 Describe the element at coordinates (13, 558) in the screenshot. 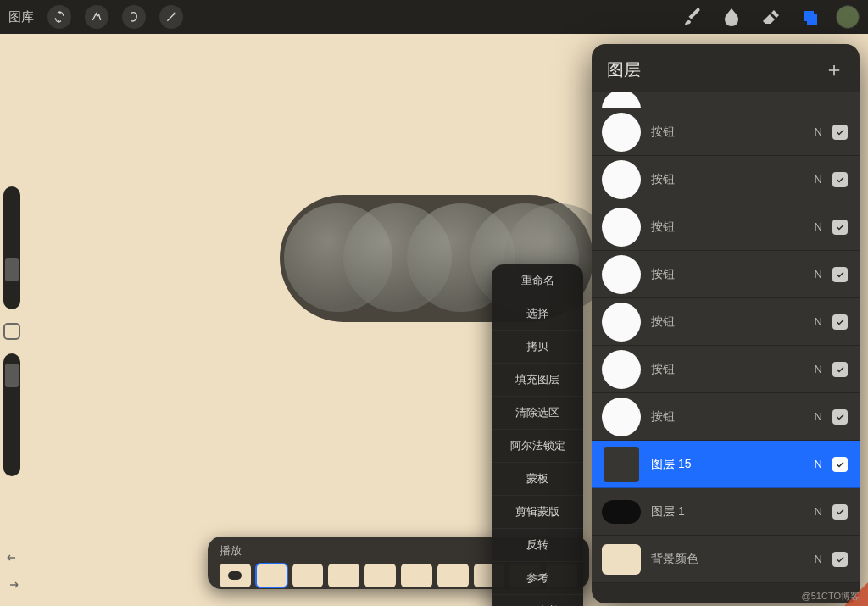

I see `undo-icon` at that location.